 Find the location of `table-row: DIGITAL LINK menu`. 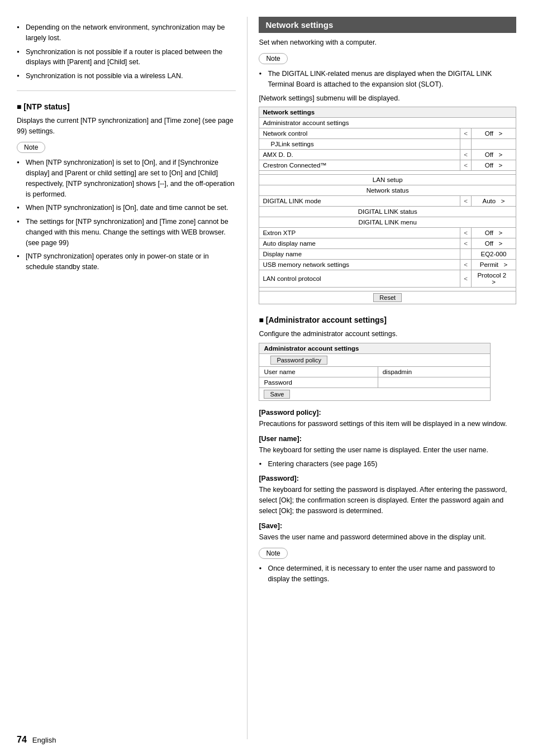

table-row: DIGITAL LINK menu is located at coordinates (388, 222).